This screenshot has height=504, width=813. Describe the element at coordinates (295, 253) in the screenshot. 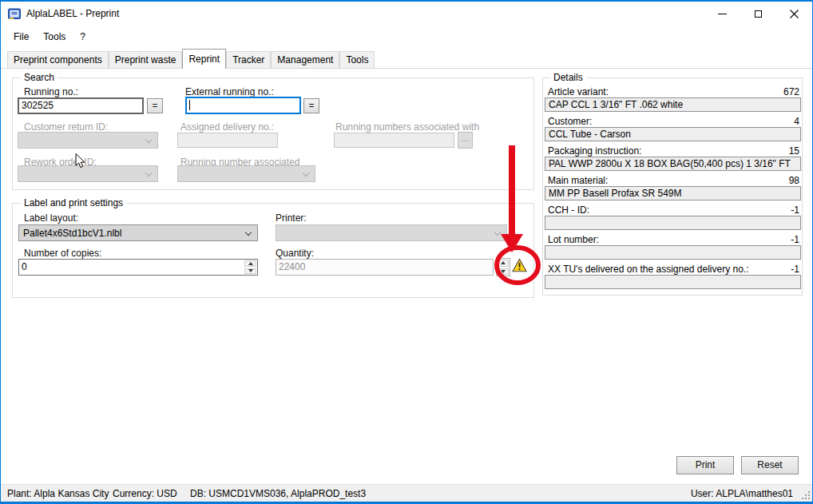

I see `quantity-label: Quantity:` at that location.